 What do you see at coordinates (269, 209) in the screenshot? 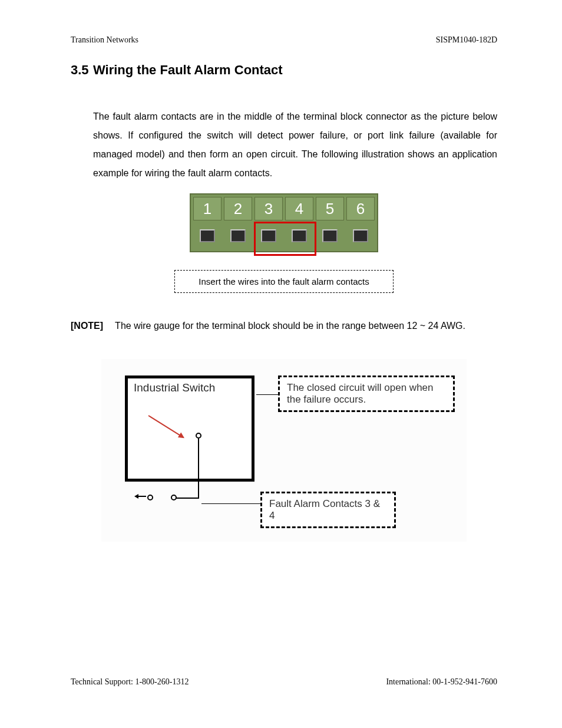
I see `terminal-label: 3` at bounding box center [269, 209].